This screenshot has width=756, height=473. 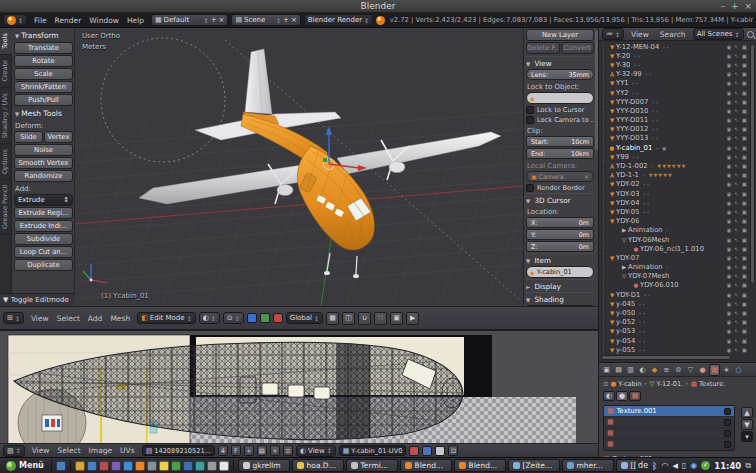 I want to click on menu-item: Select, so click(x=68, y=450).